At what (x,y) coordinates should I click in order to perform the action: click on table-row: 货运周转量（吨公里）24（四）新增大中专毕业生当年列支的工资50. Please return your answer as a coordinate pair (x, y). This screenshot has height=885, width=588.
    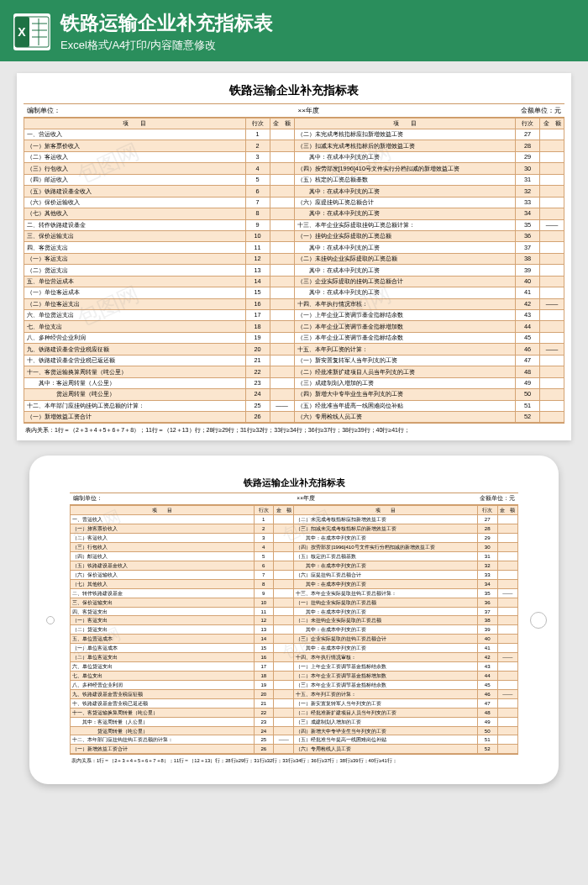
    Looking at the image, I should click on (294, 731).